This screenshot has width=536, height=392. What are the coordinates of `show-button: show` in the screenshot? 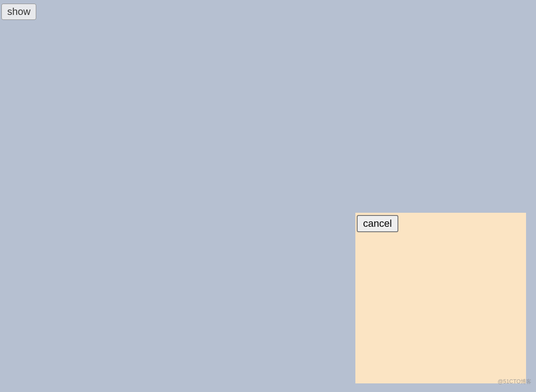 It's located at (19, 12).